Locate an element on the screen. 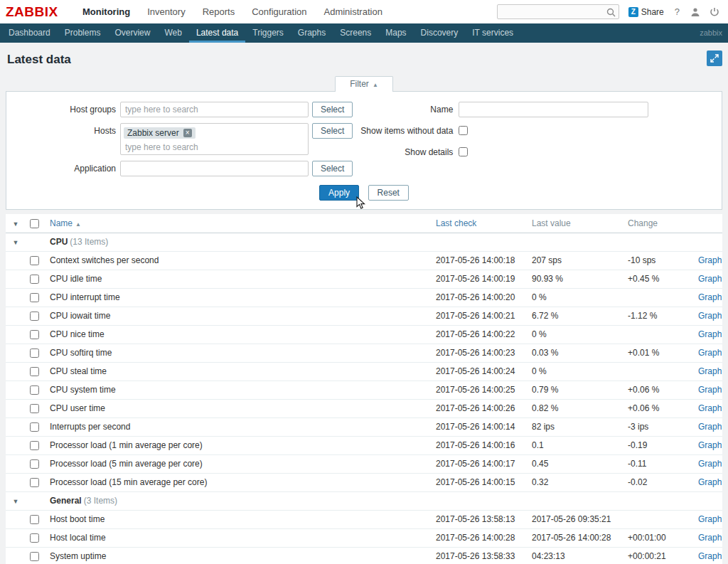  application-select-button: Select is located at coordinates (333, 169).